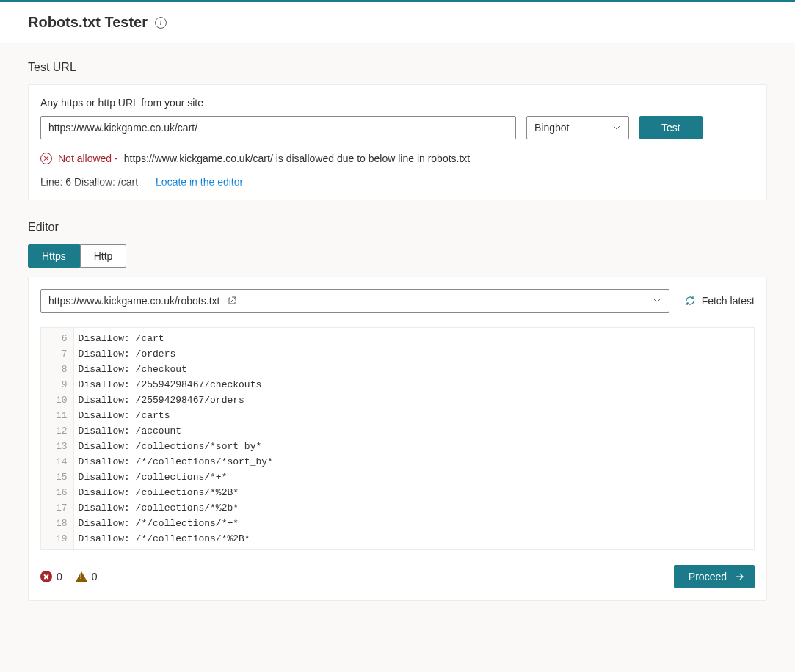  What do you see at coordinates (62, 384) in the screenshot?
I see `line-number: 9` at bounding box center [62, 384].